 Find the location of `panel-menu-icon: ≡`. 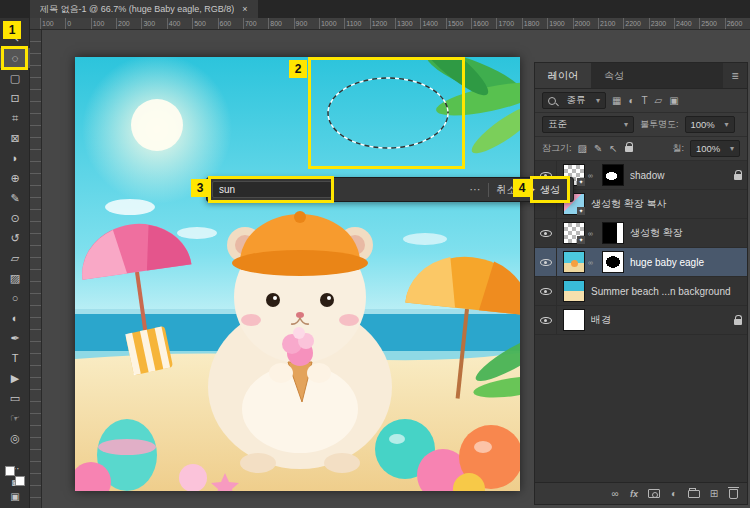

panel-menu-icon: ≡ is located at coordinates (735, 76).